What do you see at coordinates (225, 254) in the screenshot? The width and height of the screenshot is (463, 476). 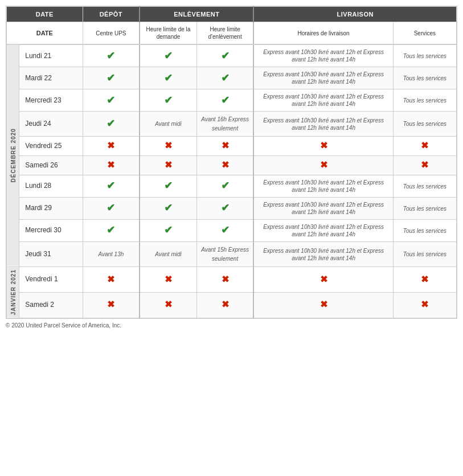 I see `text-value: Avant 15h Express seulement` at bounding box center [225, 254].